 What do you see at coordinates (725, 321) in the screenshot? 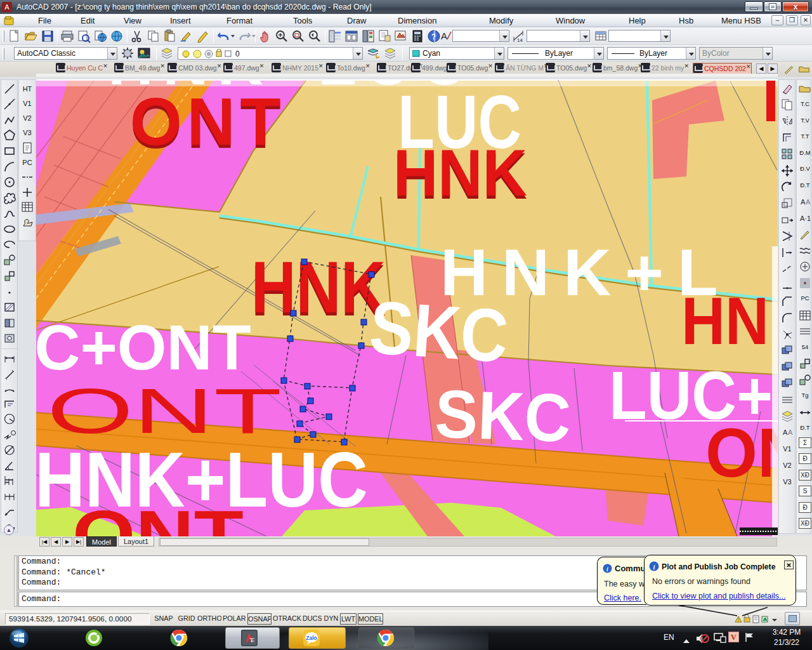
I see `svg-text: HN` at bounding box center [725, 321].